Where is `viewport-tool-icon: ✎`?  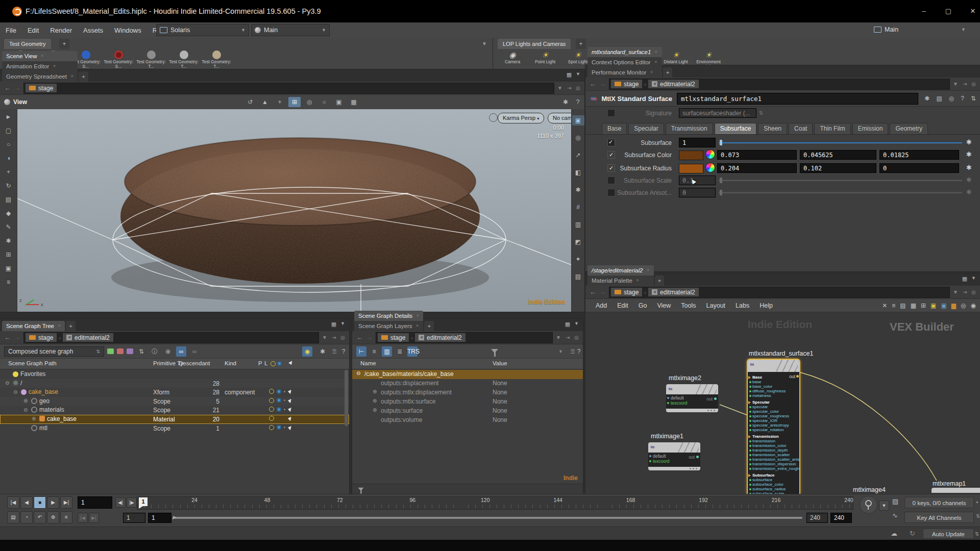
viewport-tool-icon: ✎ is located at coordinates (9, 227).